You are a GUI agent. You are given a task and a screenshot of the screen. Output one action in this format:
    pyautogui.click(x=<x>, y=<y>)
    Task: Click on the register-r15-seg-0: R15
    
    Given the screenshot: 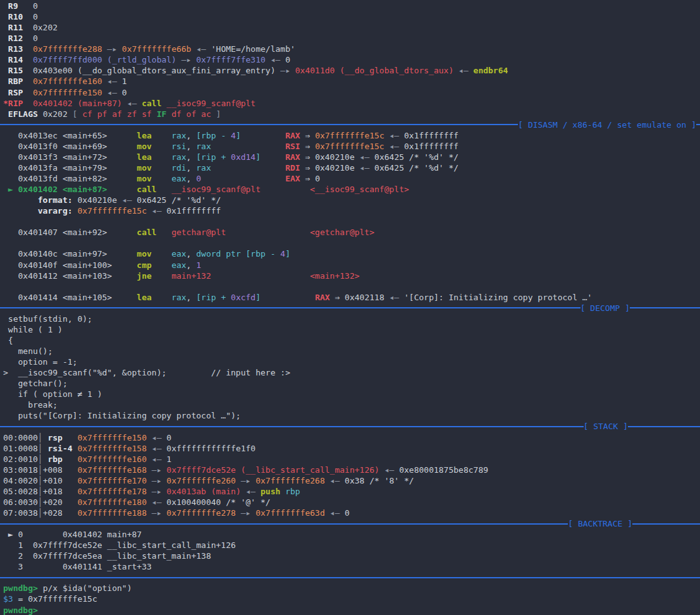 What is the action you would take?
    pyautogui.click(x=18, y=71)
    